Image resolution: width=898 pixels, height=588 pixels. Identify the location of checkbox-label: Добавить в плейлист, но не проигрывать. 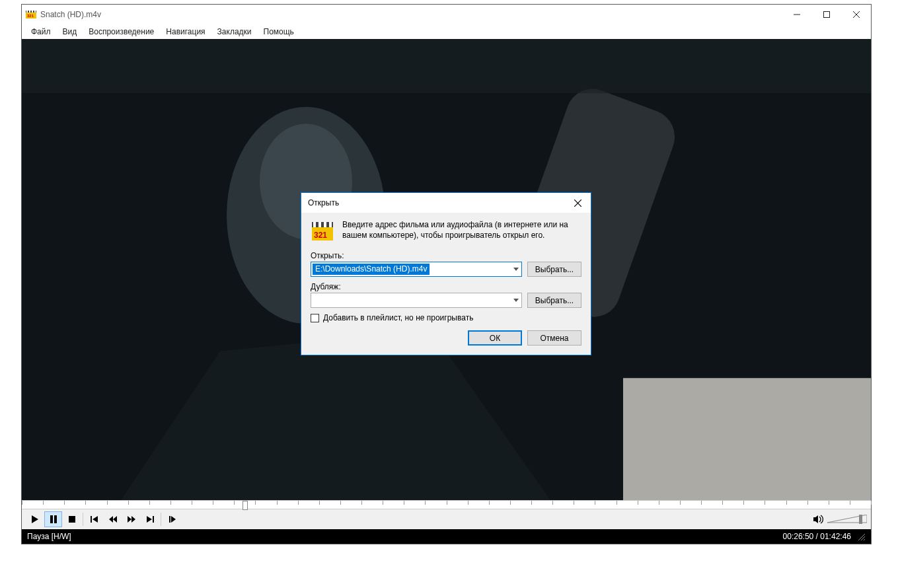
(398, 318).